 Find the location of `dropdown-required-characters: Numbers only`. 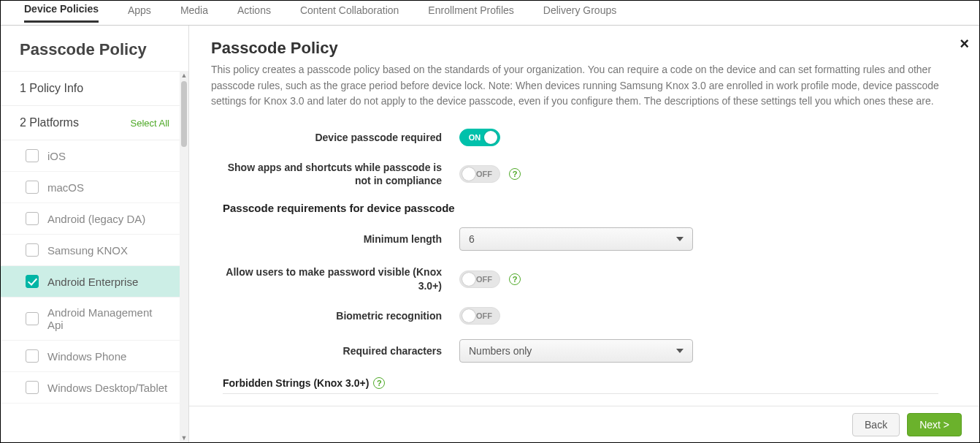

dropdown-required-characters: Numbers only is located at coordinates (576, 351).